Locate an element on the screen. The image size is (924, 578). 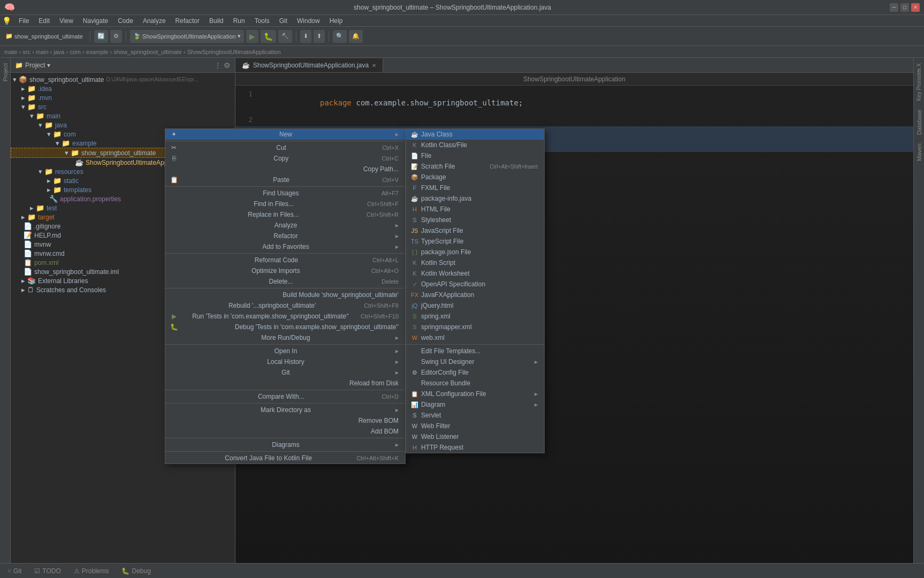
ctx-remove-bom: Remove BOM is located at coordinates (285, 421).